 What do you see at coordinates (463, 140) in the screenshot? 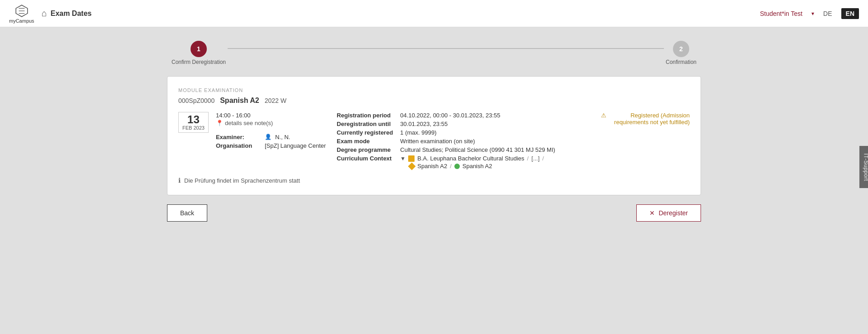
I see `info-section: Registration period 04.10.2022, 00:00 - …` at bounding box center [463, 140].